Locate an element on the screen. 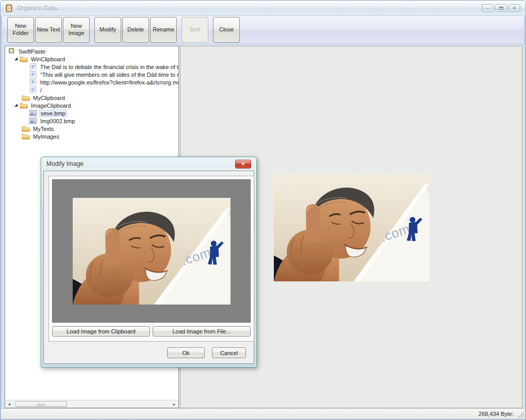  window-controls: – ✕ is located at coordinates (501, 8).